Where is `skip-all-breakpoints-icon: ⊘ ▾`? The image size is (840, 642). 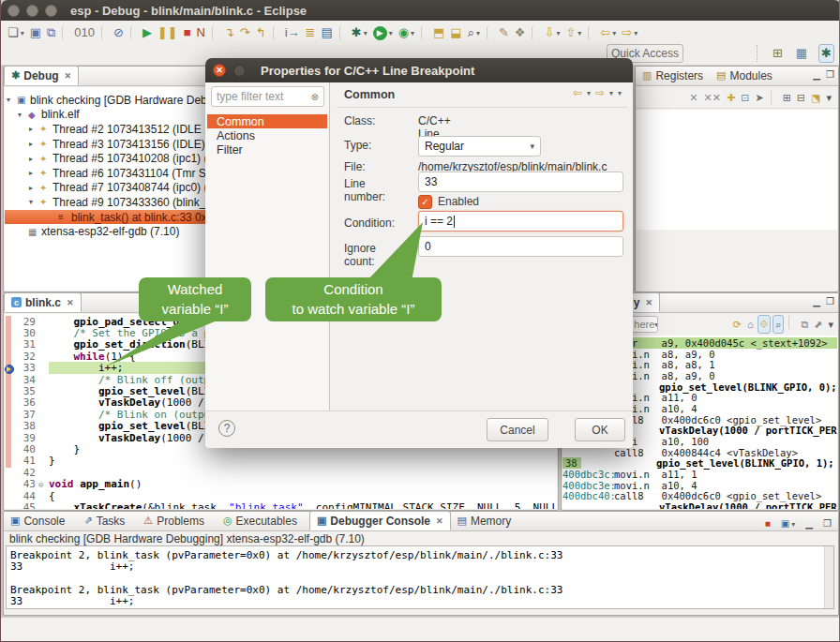
skip-all-breakpoints-icon: ⊘ ▾ is located at coordinates (118, 33).